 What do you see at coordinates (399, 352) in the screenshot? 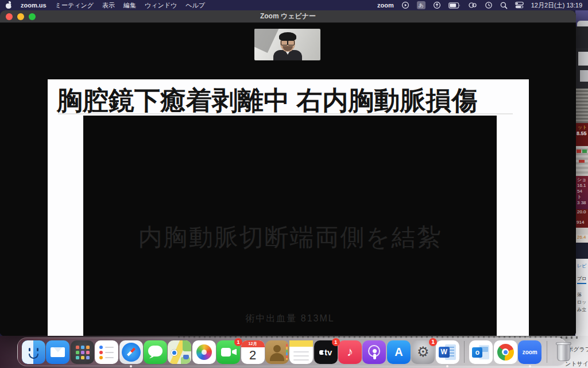
I see `appstore-letter: A` at bounding box center [399, 352].